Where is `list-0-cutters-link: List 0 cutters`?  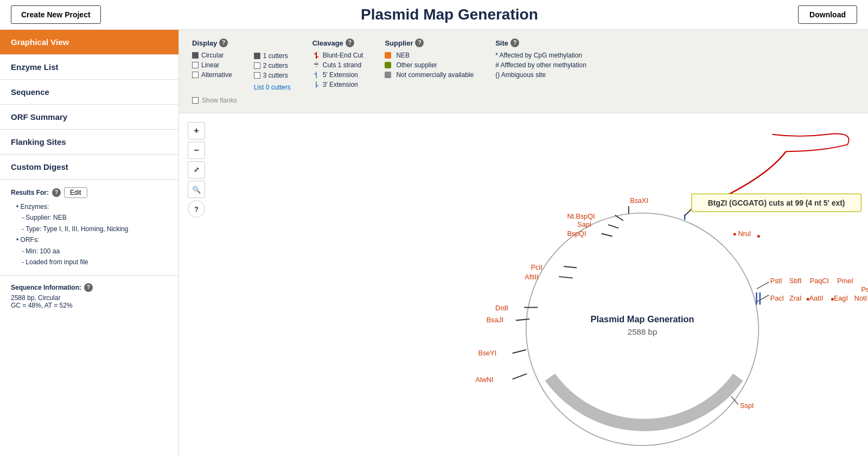 list-0-cutters-link: List 0 cutters is located at coordinates (272, 87).